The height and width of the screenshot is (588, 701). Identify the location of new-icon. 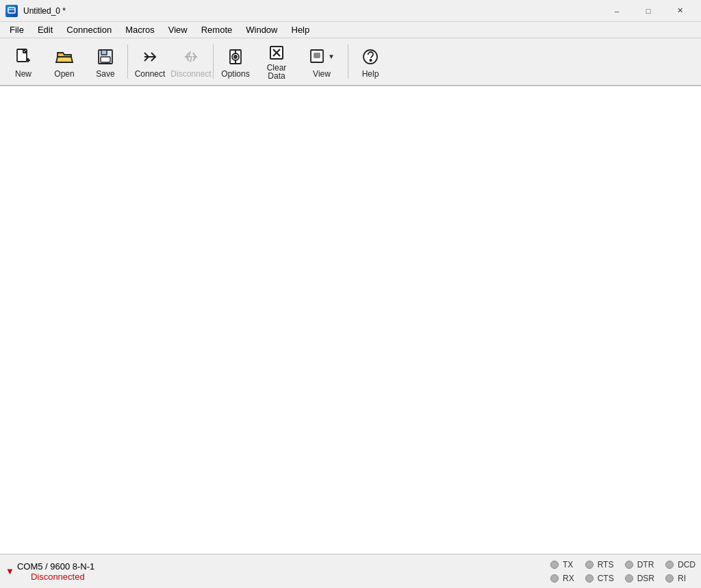
(23, 57).